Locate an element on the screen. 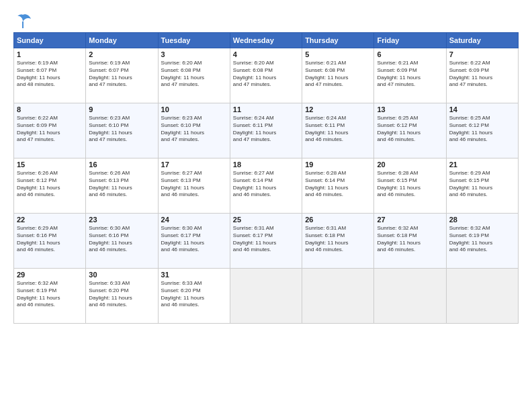 The image size is (532, 411). day-info: Sunrise: 6:21 AM Sunset: 6:09 PM Dayligh… is located at coordinates (410, 74).